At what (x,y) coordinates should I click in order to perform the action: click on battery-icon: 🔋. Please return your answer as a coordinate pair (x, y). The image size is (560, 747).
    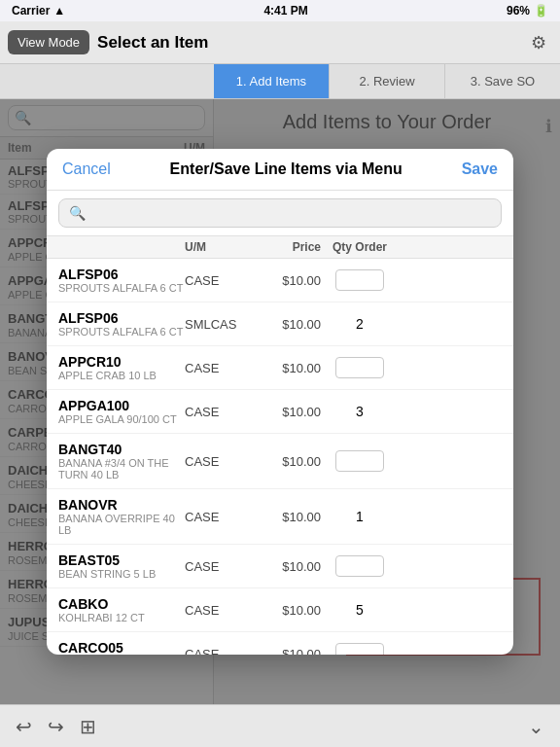
    Looking at the image, I should click on (541, 11).